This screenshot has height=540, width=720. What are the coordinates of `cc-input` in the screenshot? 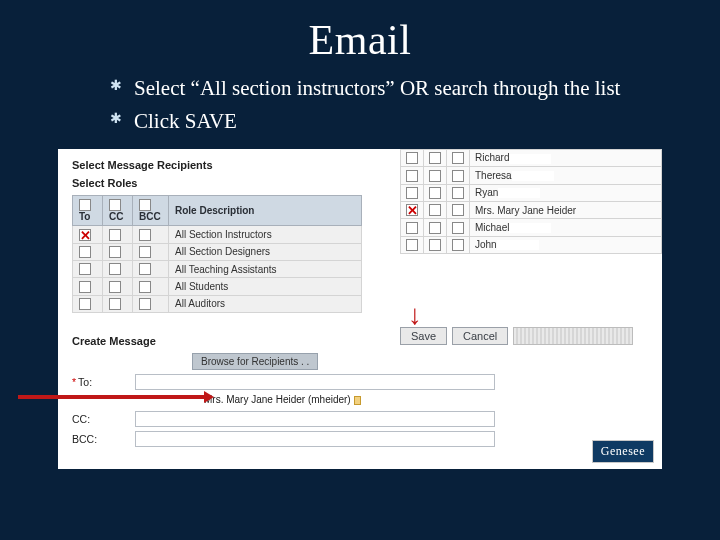 It's located at (315, 419).